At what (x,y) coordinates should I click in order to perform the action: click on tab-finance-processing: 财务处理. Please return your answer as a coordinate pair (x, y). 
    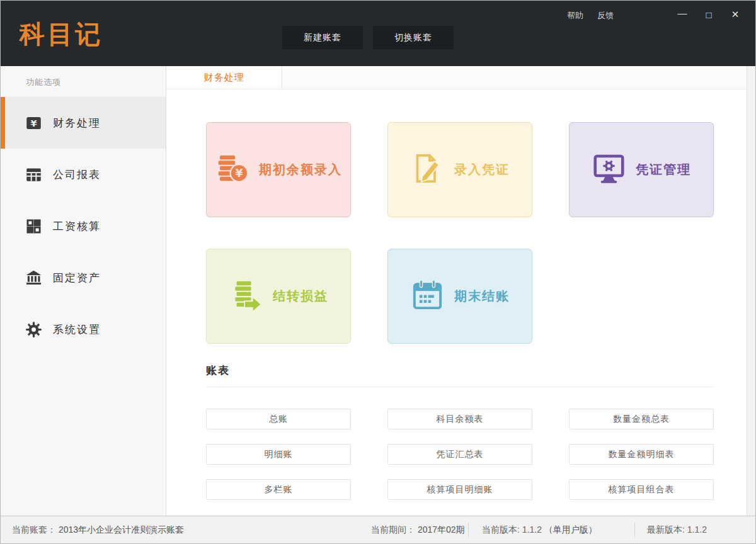
    Looking at the image, I should click on (224, 77).